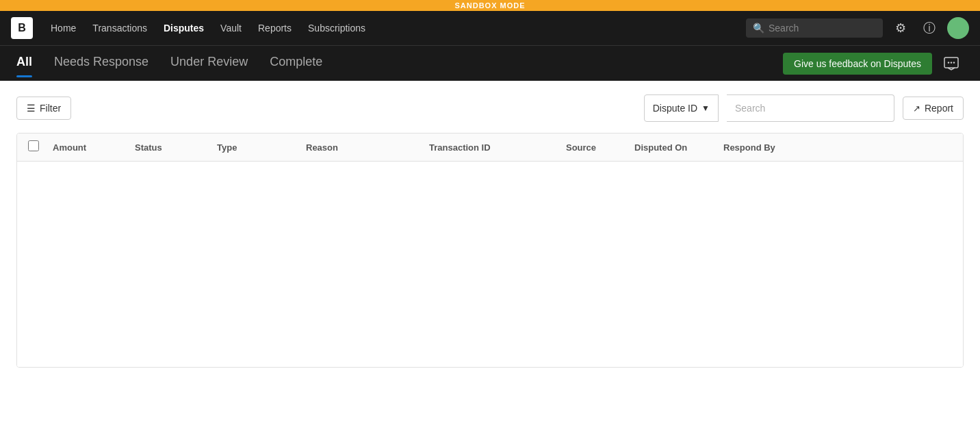 The width and height of the screenshot is (980, 445). Describe the element at coordinates (209, 63) in the screenshot. I see `tab-under-review: Under Review` at that location.